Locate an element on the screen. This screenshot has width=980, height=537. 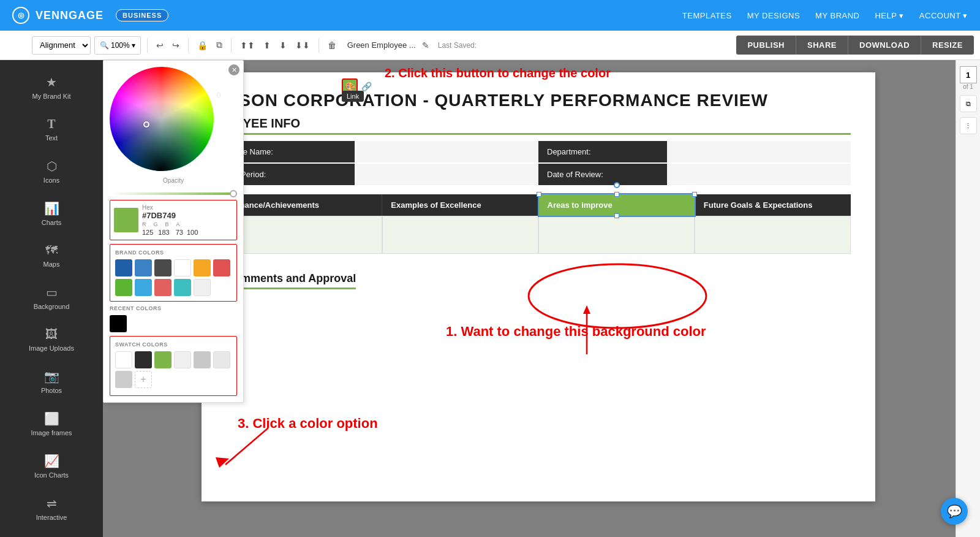
nav-templates: TEMPLATES is located at coordinates (707, 16).